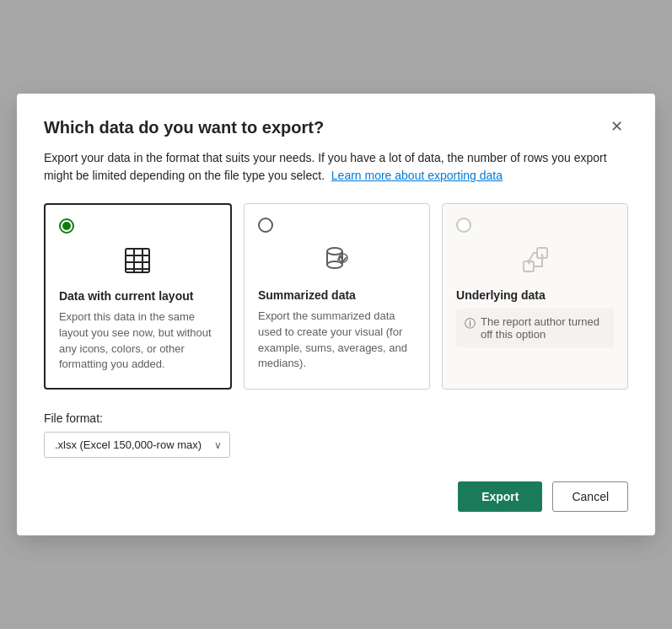 The image size is (672, 629). Describe the element at coordinates (67, 226) in the screenshot. I see `radio-layout` at that location.